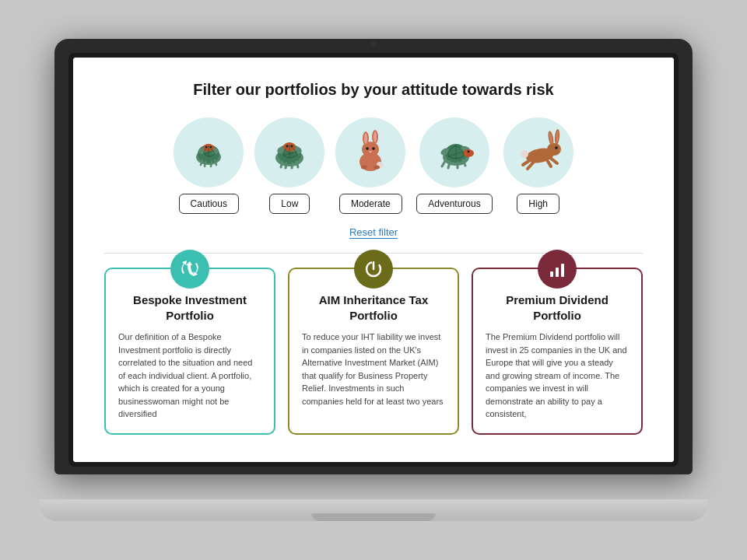 The height and width of the screenshot is (560, 747). What do you see at coordinates (190, 269) in the screenshot?
I see `recycle-icon` at bounding box center [190, 269].